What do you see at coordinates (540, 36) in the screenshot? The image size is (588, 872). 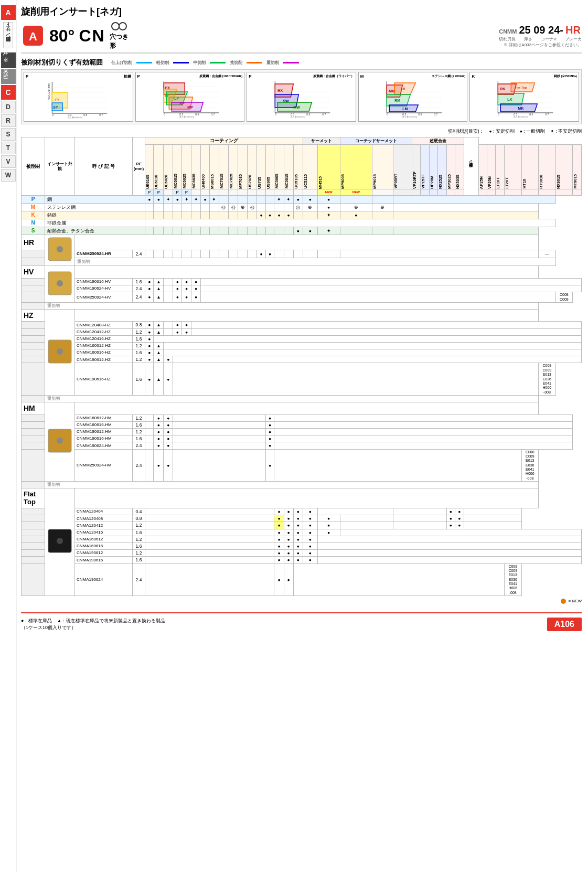 I see `product-code-block: CNMM 25 09 24- HR 切れ刃長 厚さ コーナR ブレーカ ※ 詳細…` at bounding box center [540, 36].